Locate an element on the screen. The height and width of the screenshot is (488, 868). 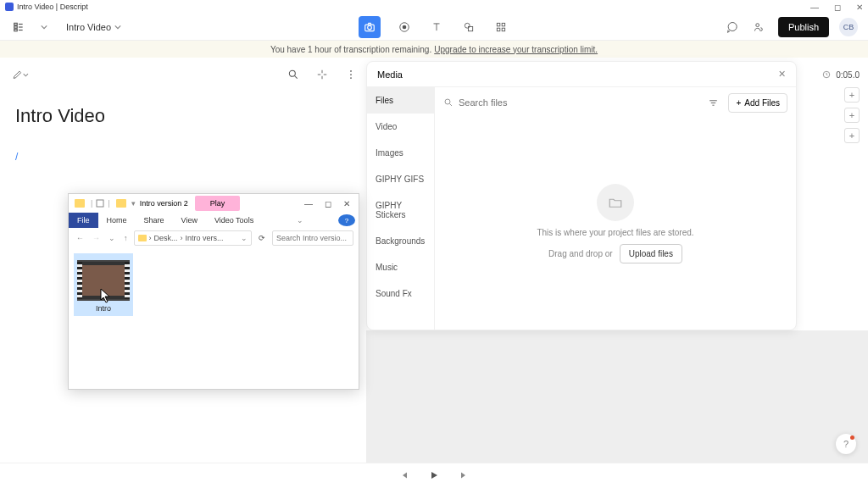
filter-icon is located at coordinates (713, 103).